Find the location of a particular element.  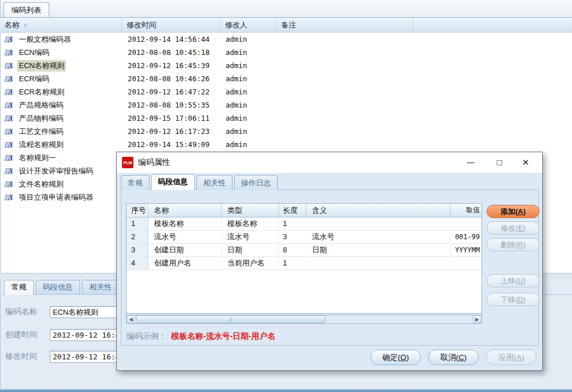

horizontal-scrollbar: ◀ || ▶ is located at coordinates (304, 319).